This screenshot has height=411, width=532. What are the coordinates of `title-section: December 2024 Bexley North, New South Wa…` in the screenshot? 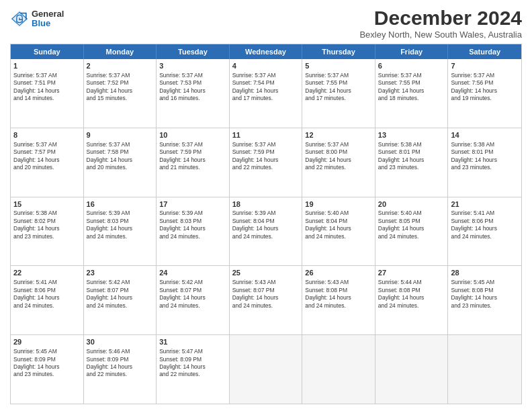 It's located at (441, 23).